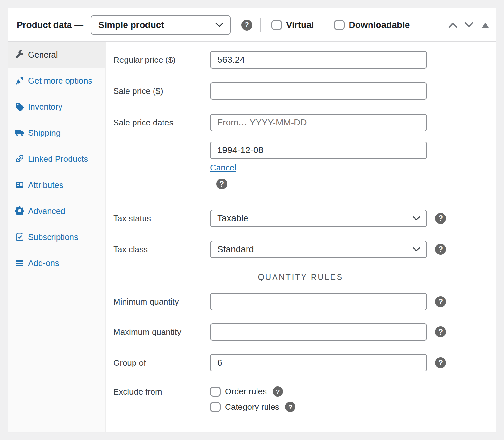 The image size is (504, 440). I want to click on link-icon, so click(20, 159).